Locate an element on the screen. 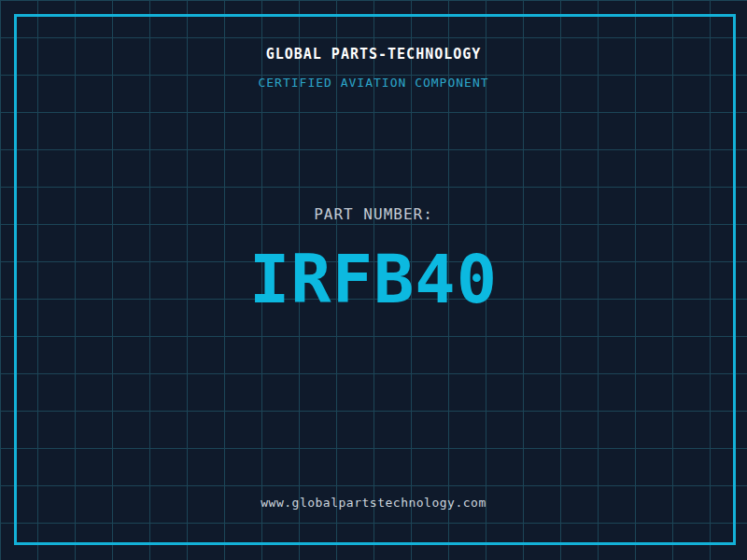  part-number-value: IRFB40 is located at coordinates (374, 279).